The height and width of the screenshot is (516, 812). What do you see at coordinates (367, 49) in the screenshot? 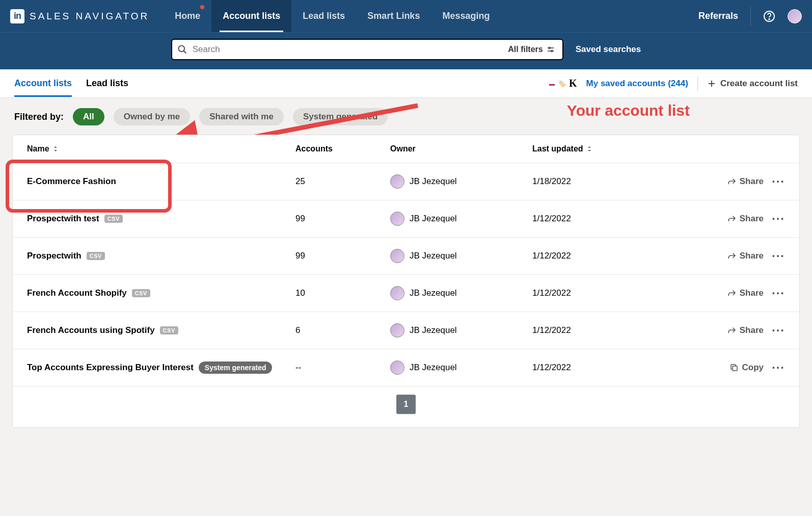
I see `search-box: All filters` at bounding box center [367, 49].